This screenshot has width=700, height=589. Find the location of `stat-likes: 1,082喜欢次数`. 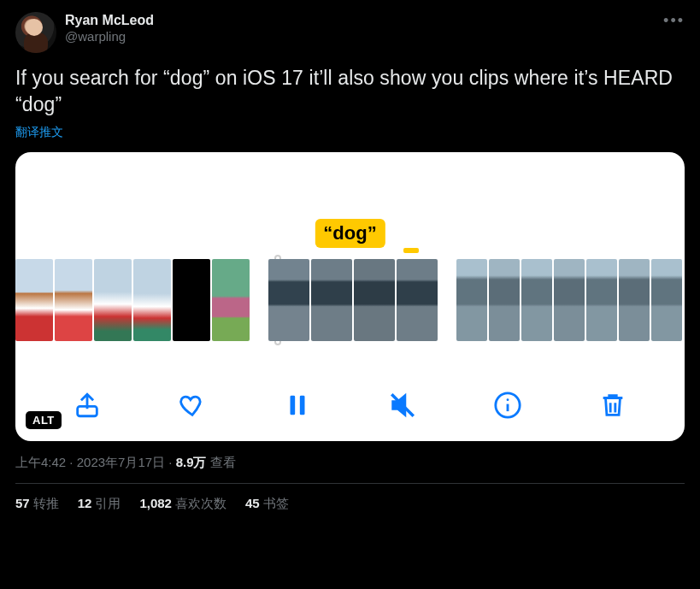

stat-likes: 1,082喜欢次数 is located at coordinates (183, 504).